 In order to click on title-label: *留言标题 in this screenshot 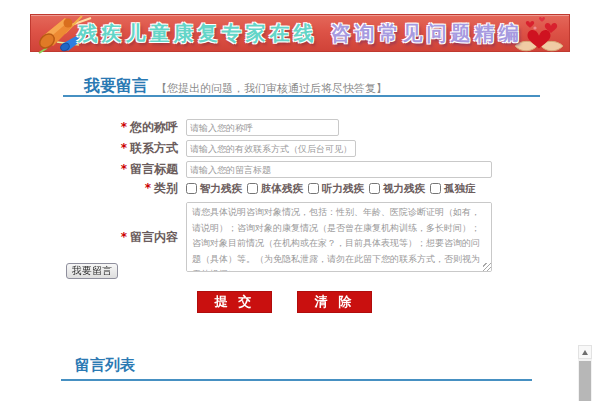, I will do `click(93, 170)`.